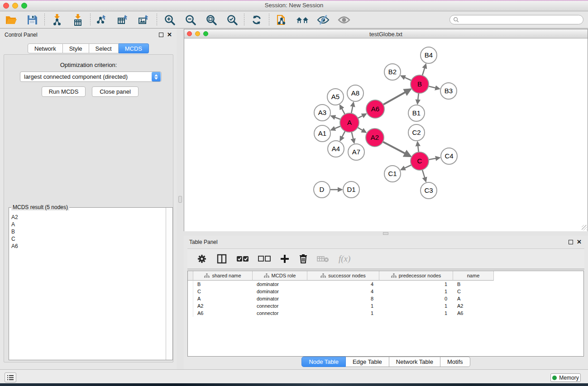 The height and width of the screenshot is (386, 588). Describe the element at coordinates (87, 239) in the screenshot. I see `result-item: C` at that location.